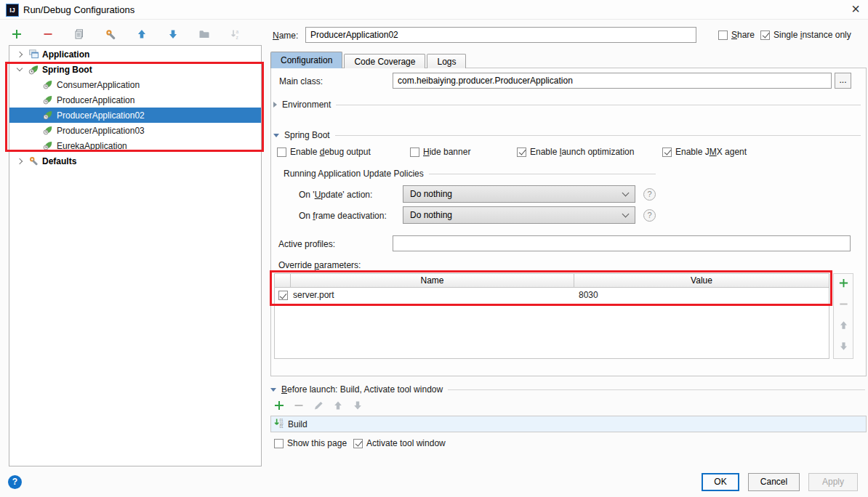  Describe the element at coordinates (65, 54) in the screenshot. I see `tree-node-label: Application` at that location.